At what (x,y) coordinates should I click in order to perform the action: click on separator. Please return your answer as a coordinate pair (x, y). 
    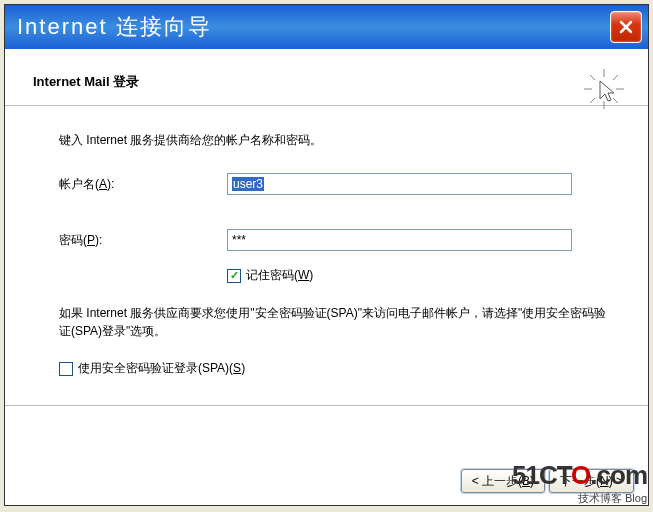
    Looking at the image, I should click on (326, 406).